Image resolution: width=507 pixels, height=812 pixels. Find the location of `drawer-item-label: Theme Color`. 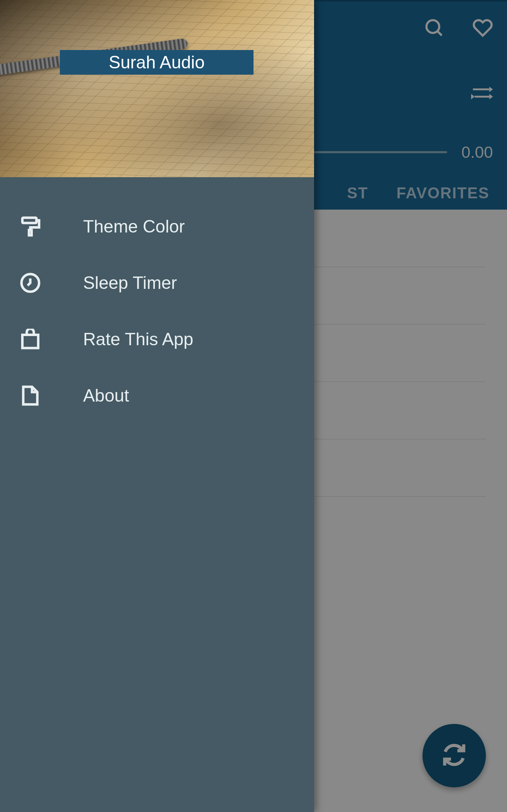

drawer-item-label: Theme Color is located at coordinates (134, 227).